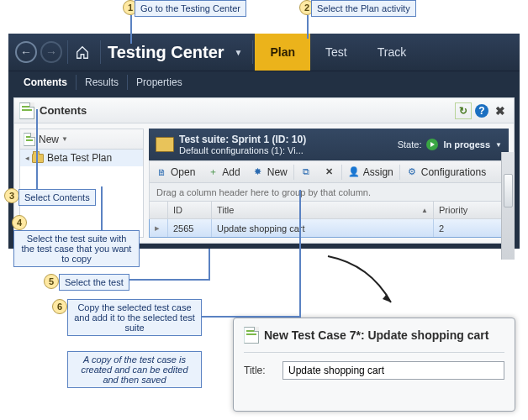  Describe the element at coordinates (463, 111) in the screenshot. I see `refresh-button: ↻` at that location.